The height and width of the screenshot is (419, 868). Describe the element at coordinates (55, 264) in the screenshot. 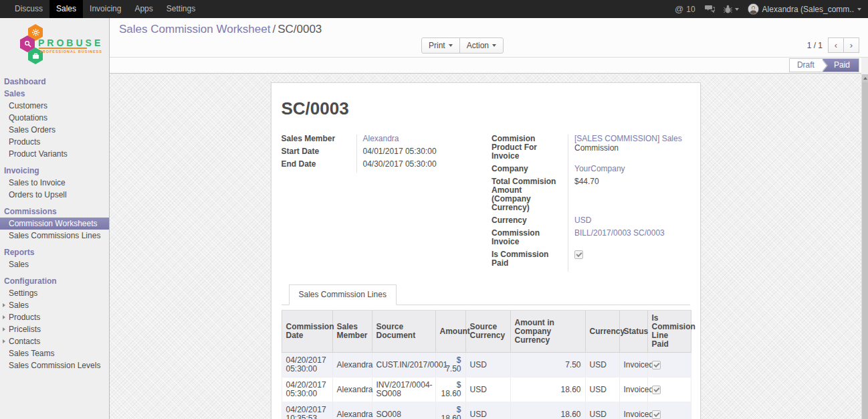

I see `sidebar-item-reports-sales: Sales` at that location.